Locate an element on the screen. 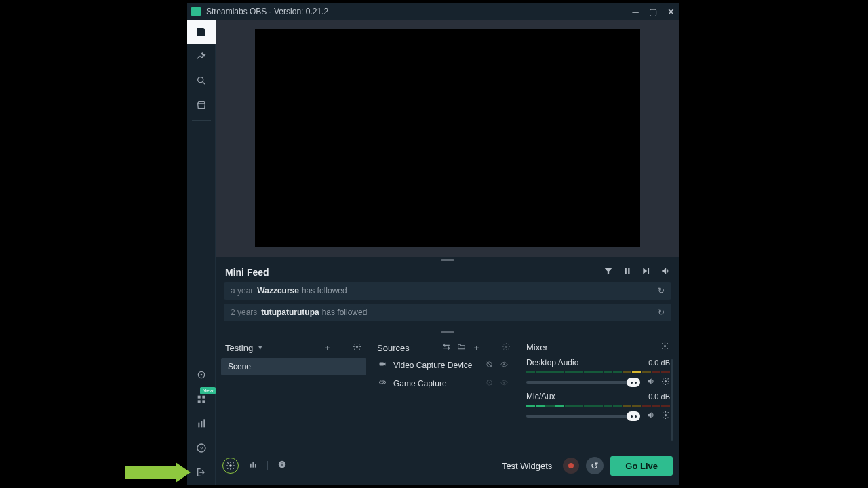  separator is located at coordinates (267, 466).